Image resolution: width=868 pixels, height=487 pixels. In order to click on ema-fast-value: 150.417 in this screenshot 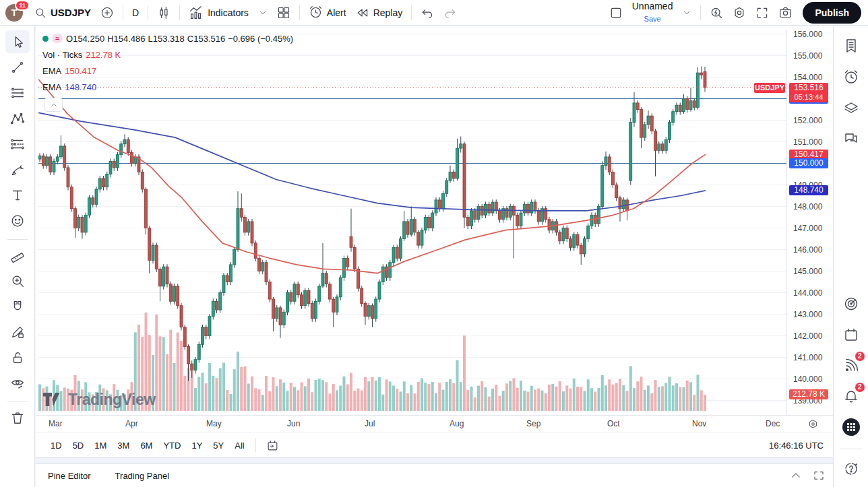, I will do `click(81, 71)`.